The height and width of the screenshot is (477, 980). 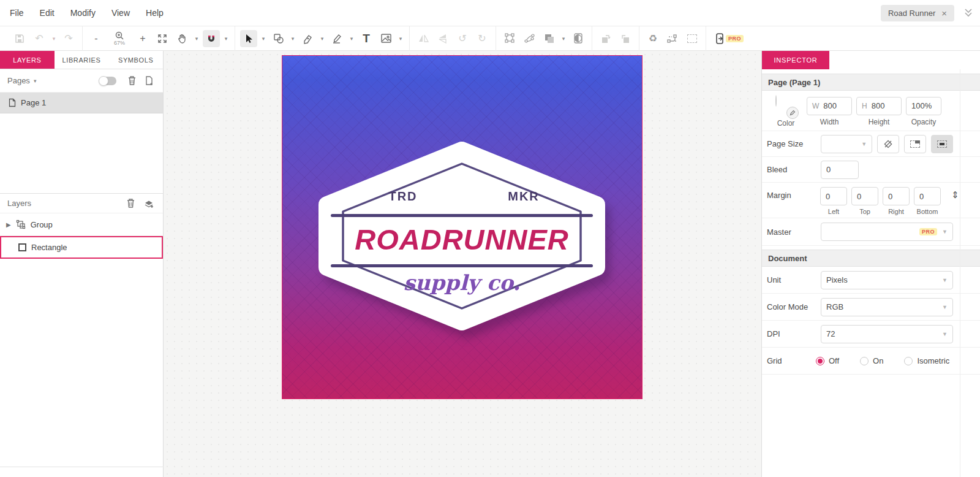 I want to click on bleed-field: 0, so click(x=840, y=170).